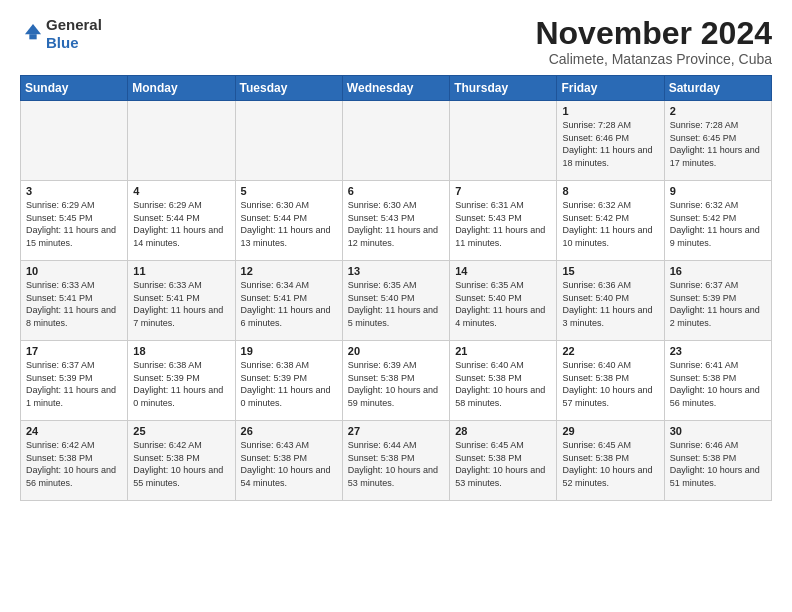 This screenshot has height=612, width=792. I want to click on week-row-2: 3Sunrise: 6:29 AM Sunset: 5:45 PM Daylig…, so click(396, 221).